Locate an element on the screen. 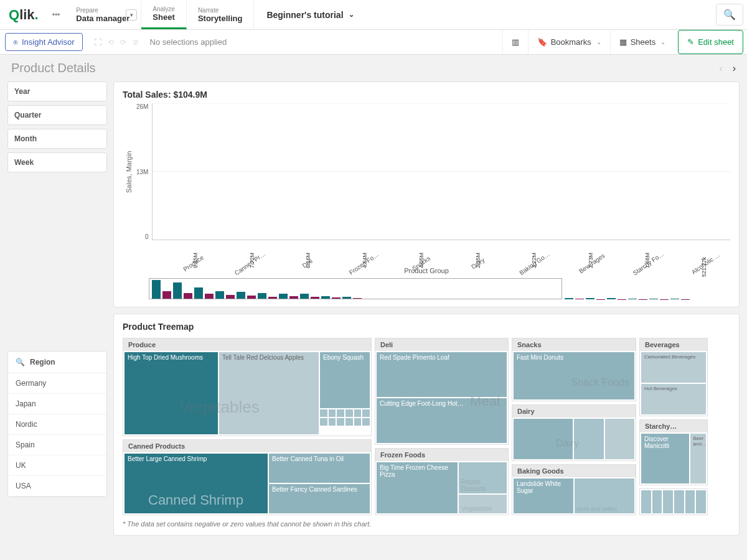 This screenshot has height=560, width=747. tm-cell: Red Spade Pimento Loaf is located at coordinates (442, 375).